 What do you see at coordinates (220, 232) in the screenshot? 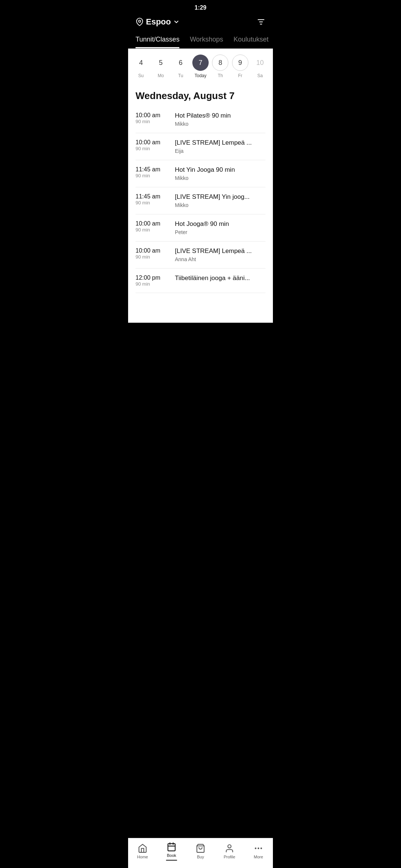
I see `class-instructor-4: Peter` at bounding box center [220, 232].